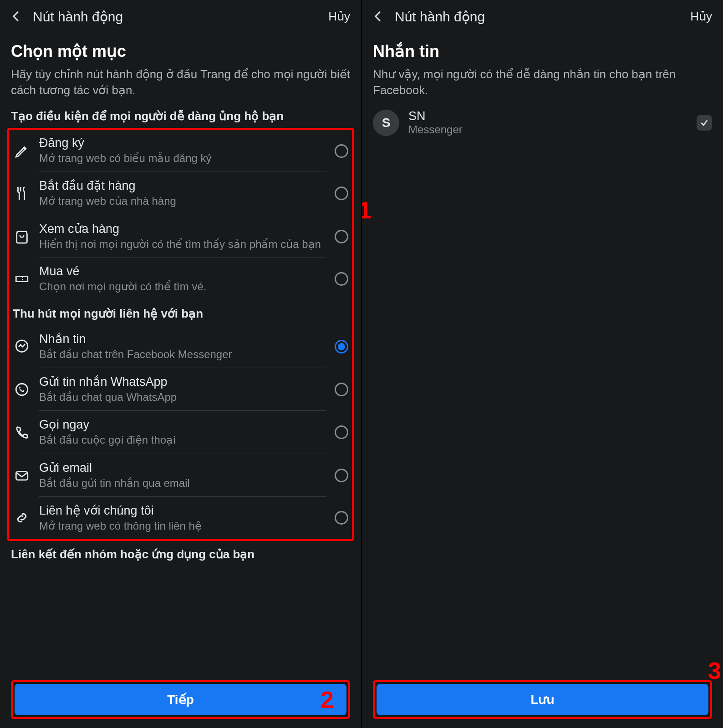 The width and height of the screenshot is (723, 728). I want to click on option-whatsapp: Gửi tin nhắn WhatsApp Bắt đầu chat qua W…, so click(180, 389).